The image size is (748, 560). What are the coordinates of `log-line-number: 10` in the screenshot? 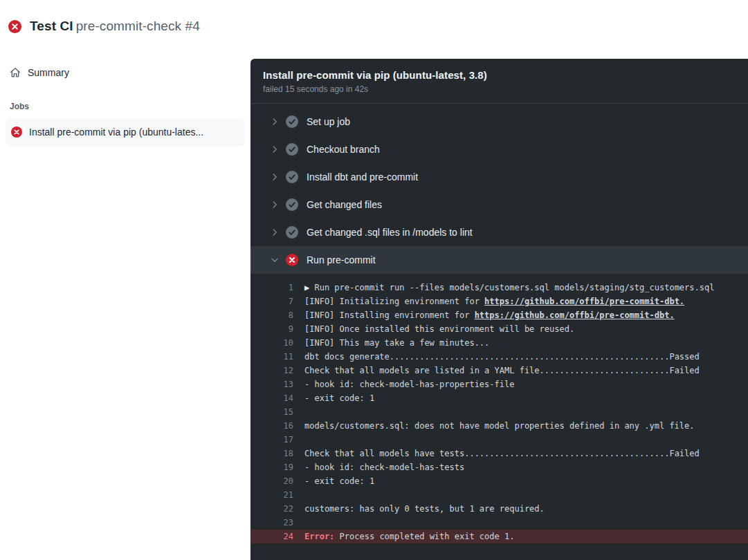 It's located at (272, 343).